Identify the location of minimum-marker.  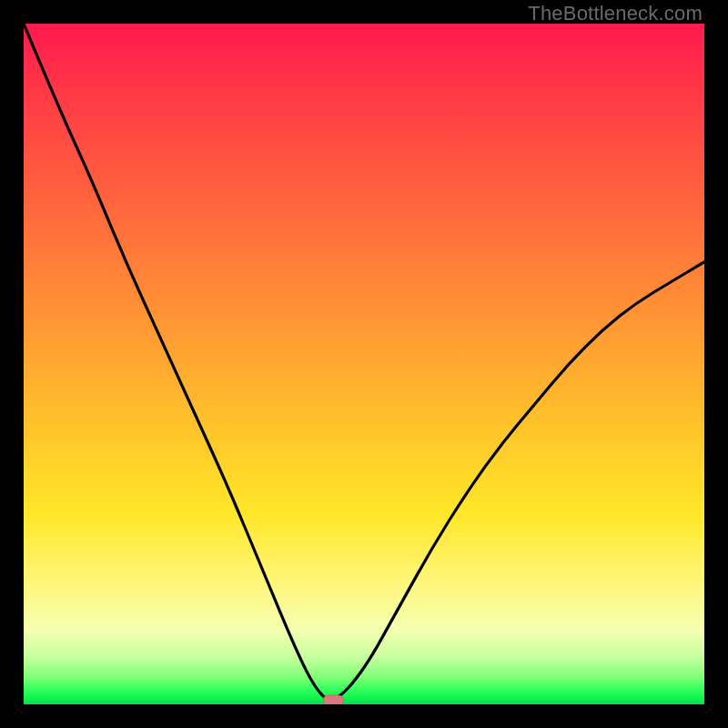
(333, 700).